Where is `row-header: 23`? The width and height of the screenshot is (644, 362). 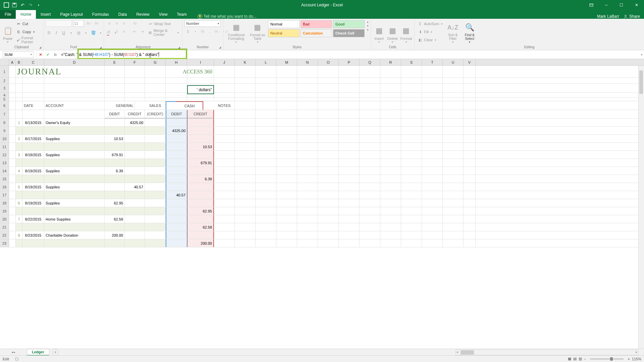
row-header: 23 is located at coordinates (5, 243).